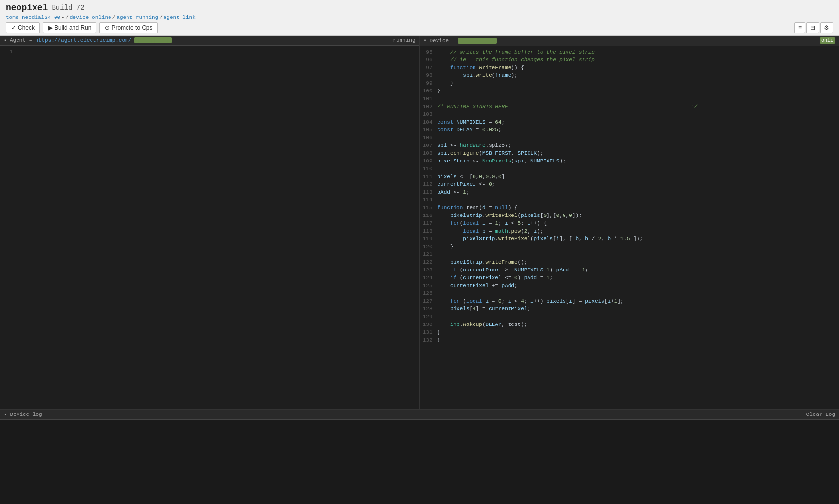 This screenshot has height=504, width=839. Describe the element at coordinates (429, 340) in the screenshot. I see `line-number: 132` at that location.